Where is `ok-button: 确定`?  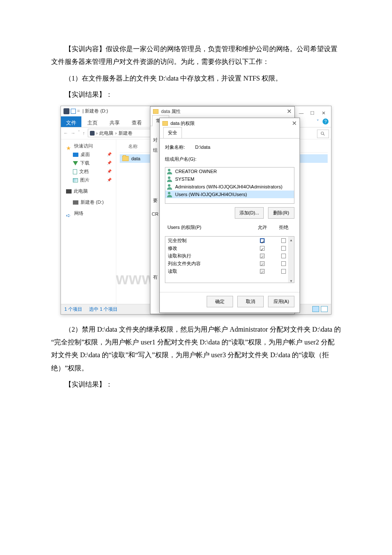
ok-button: 确定 is located at coordinates (220, 302).